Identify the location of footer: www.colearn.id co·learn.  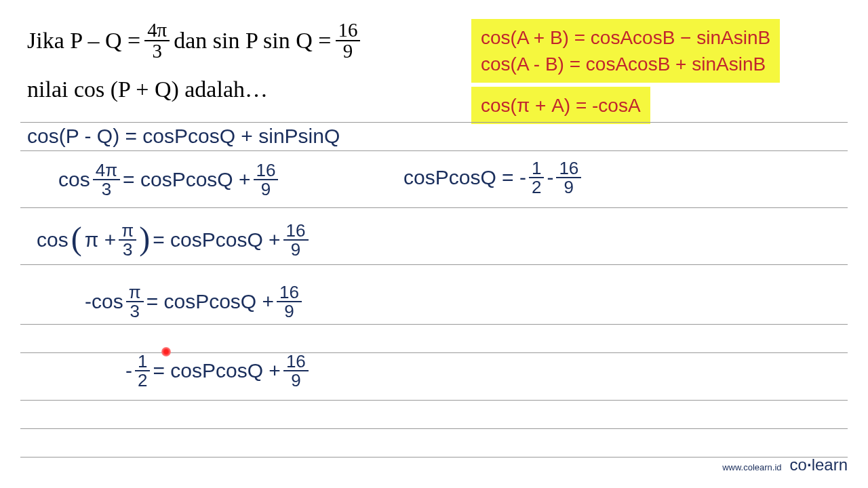
(785, 465).